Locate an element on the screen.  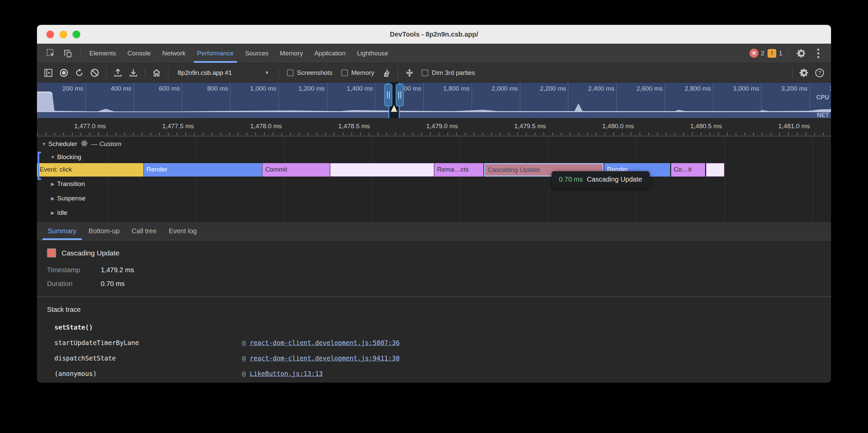
at-symbol: @ is located at coordinates (244, 358).